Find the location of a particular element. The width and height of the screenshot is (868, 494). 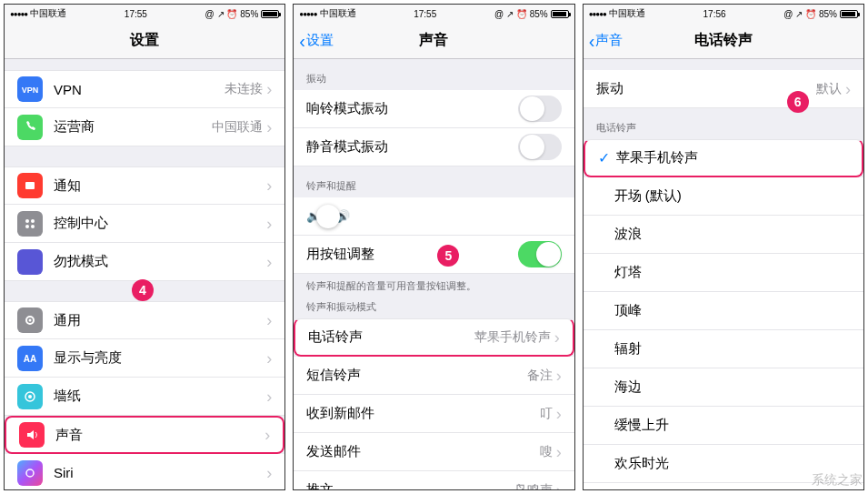

watermark: 系统之家 is located at coordinates (837, 480).